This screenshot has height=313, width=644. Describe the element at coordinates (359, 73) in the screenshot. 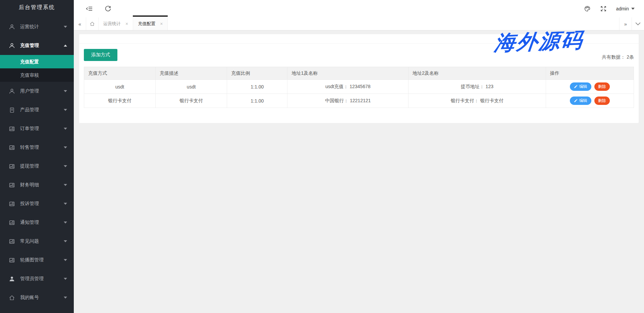

I see `table-header-row: 充值方式 充值描述 充值比例 地址1及名称 地址2及名称 操作` at that location.